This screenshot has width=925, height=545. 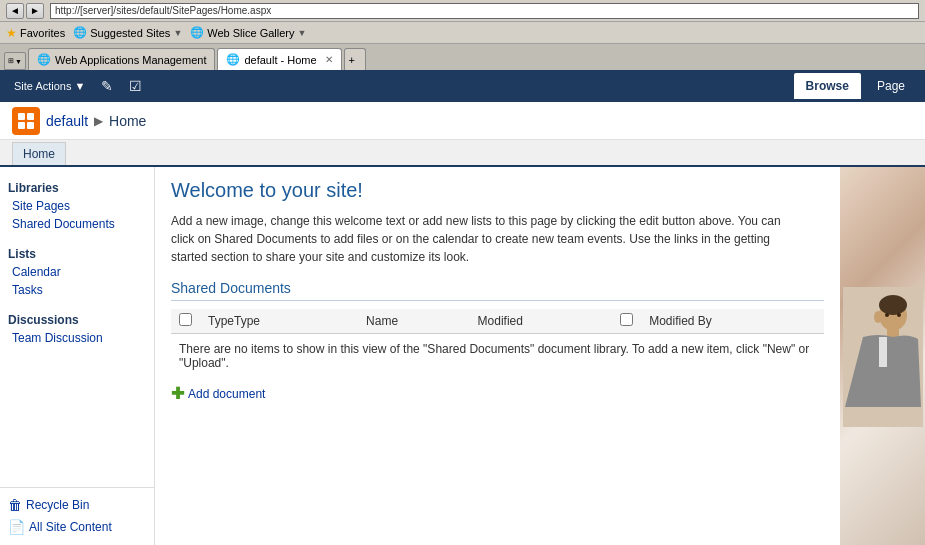 I want to click on tab-web-applications: 🌐 Web Applications Management, so click(x=122, y=59).